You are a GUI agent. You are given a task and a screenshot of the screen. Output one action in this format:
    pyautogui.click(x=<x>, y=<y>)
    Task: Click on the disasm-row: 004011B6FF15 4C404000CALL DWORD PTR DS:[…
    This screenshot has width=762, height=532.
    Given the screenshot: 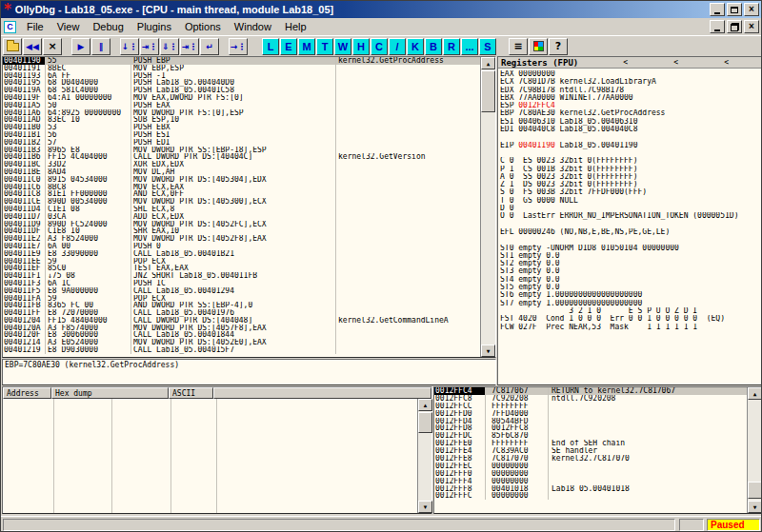 What is the action you would take?
    pyautogui.click(x=242, y=157)
    